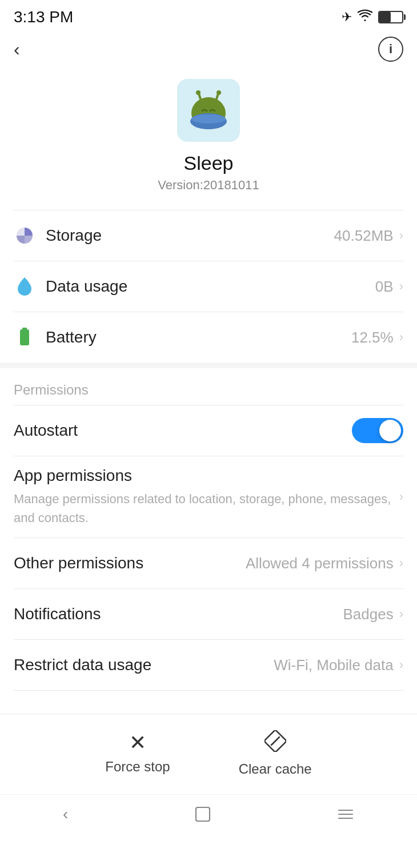  What do you see at coordinates (372, 337) in the screenshot?
I see `battery-value: 12.5%` at bounding box center [372, 337].